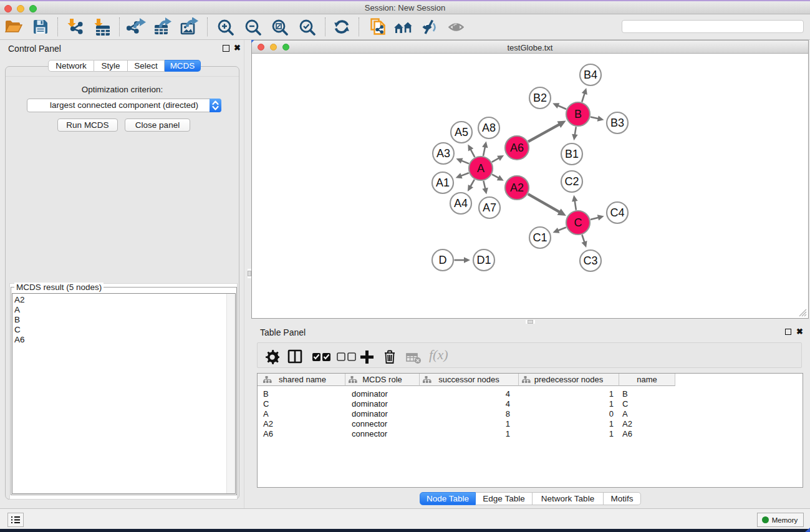 The width and height of the screenshot is (810, 532). Describe the element at coordinates (617, 213) in the screenshot. I see `svg-text: C4` at that location.